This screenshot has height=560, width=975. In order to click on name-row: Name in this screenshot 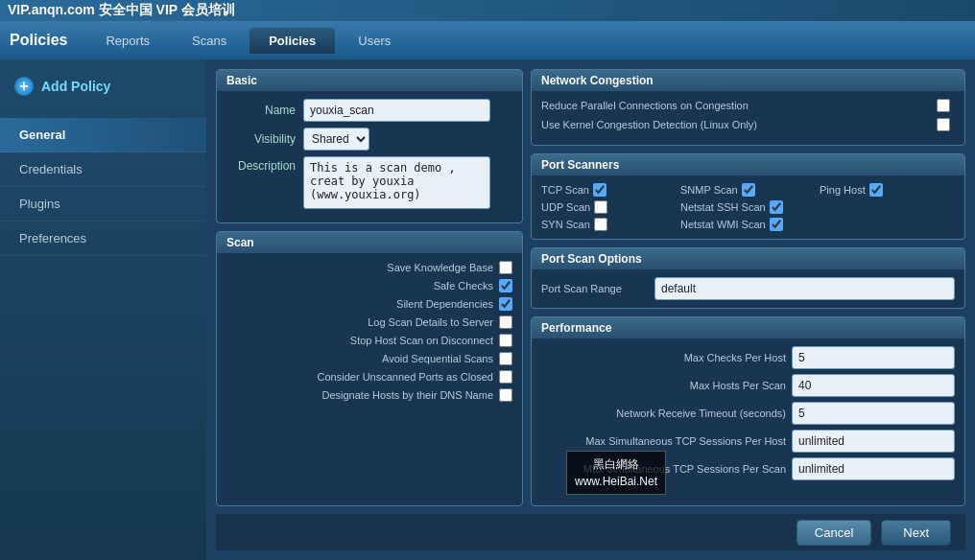, I will do `click(369, 110)`.